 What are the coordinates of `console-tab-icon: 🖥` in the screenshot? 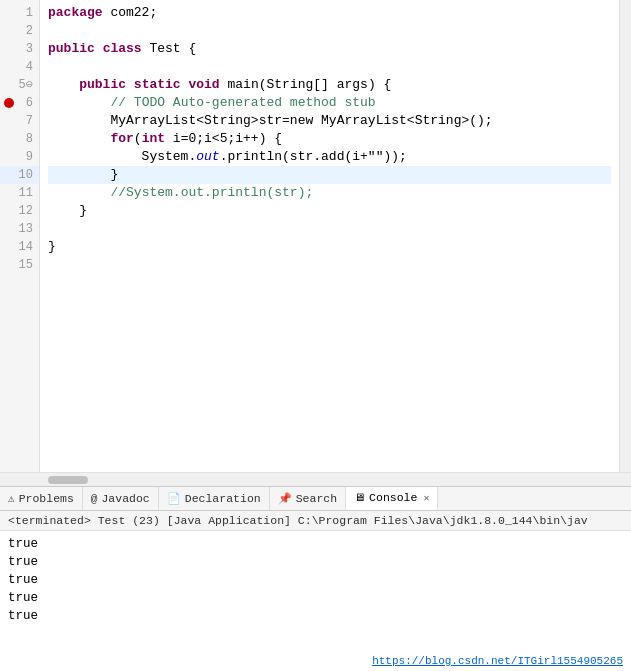 It's located at (360, 498).